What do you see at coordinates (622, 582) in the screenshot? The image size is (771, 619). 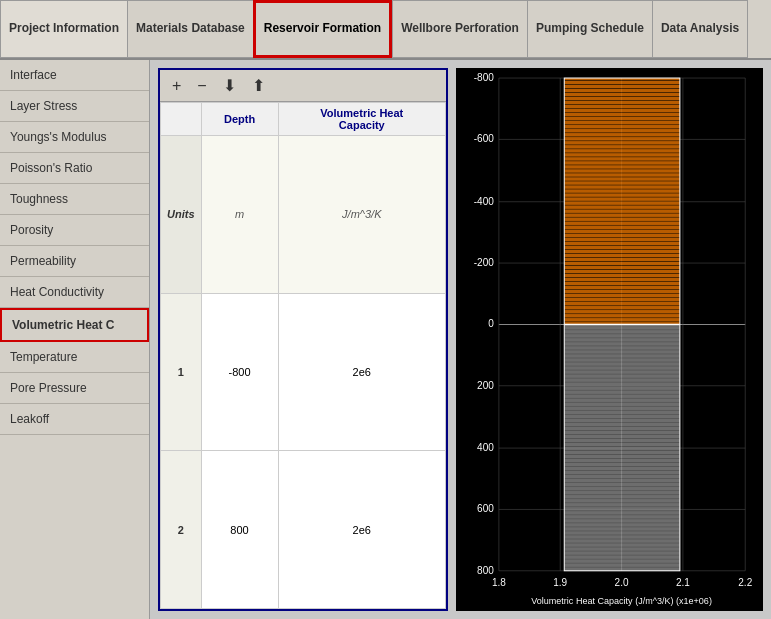 I see `svg-text: 2.0` at bounding box center [622, 582].